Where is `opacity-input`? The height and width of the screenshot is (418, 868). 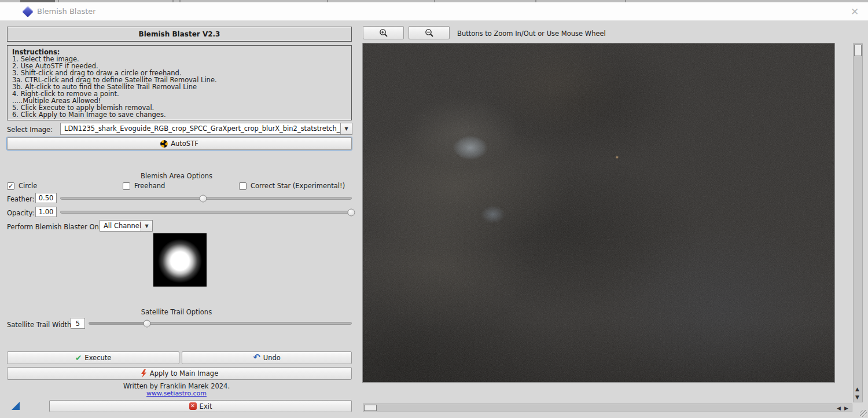 opacity-input is located at coordinates (46, 212).